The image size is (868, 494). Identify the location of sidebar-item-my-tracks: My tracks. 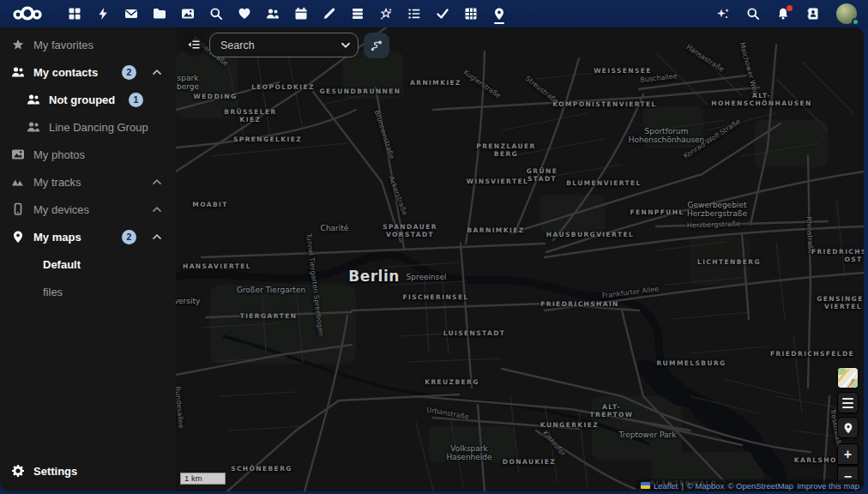
(87, 182).